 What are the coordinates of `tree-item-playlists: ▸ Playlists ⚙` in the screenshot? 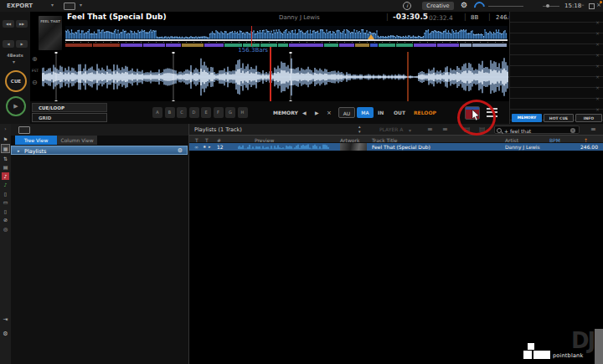 It's located at (99, 151).